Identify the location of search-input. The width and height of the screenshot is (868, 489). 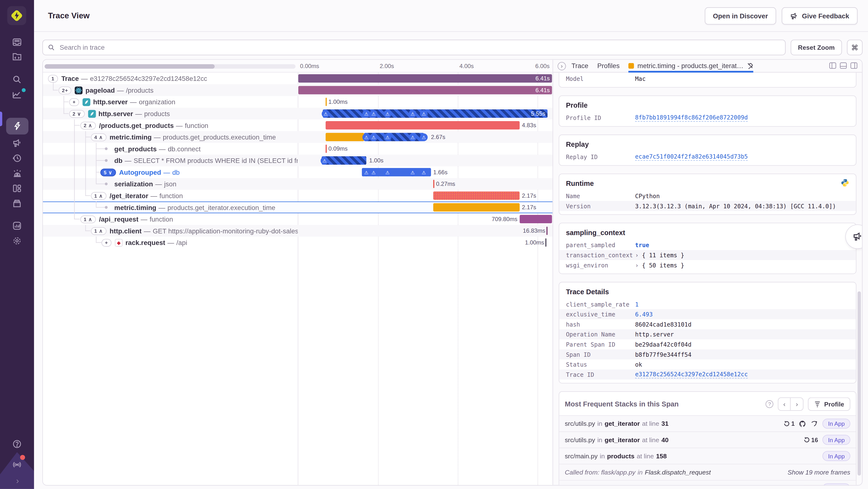
(420, 47).